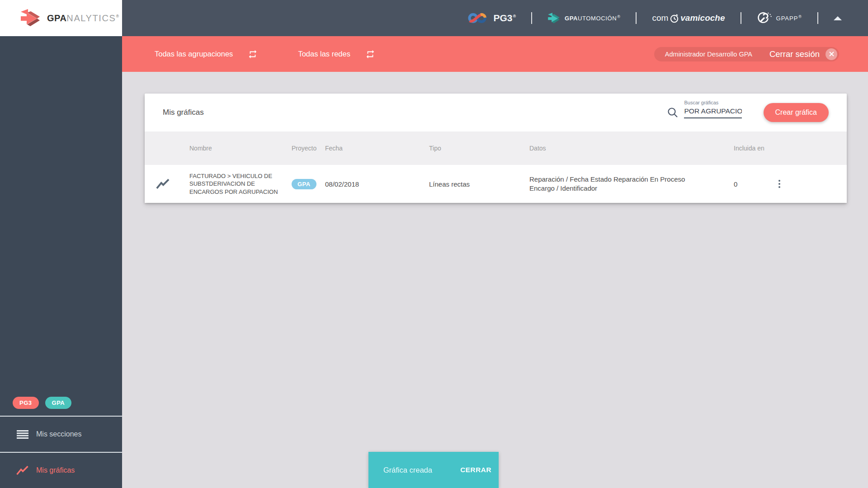 This screenshot has width=868, height=488. Describe the element at coordinates (61, 434) in the screenshot. I see `sidebar-item-mis-secciones: Mis secciones` at that location.